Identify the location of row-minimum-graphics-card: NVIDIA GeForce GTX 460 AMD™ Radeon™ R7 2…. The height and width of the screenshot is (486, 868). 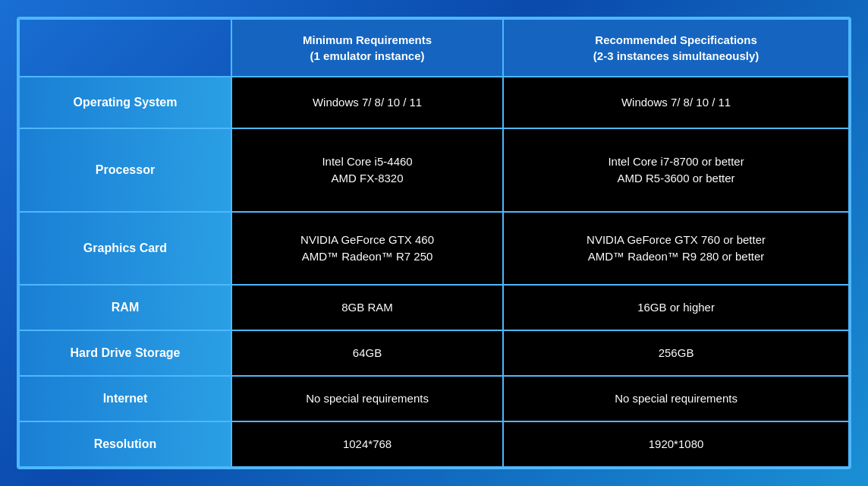
(367, 248).